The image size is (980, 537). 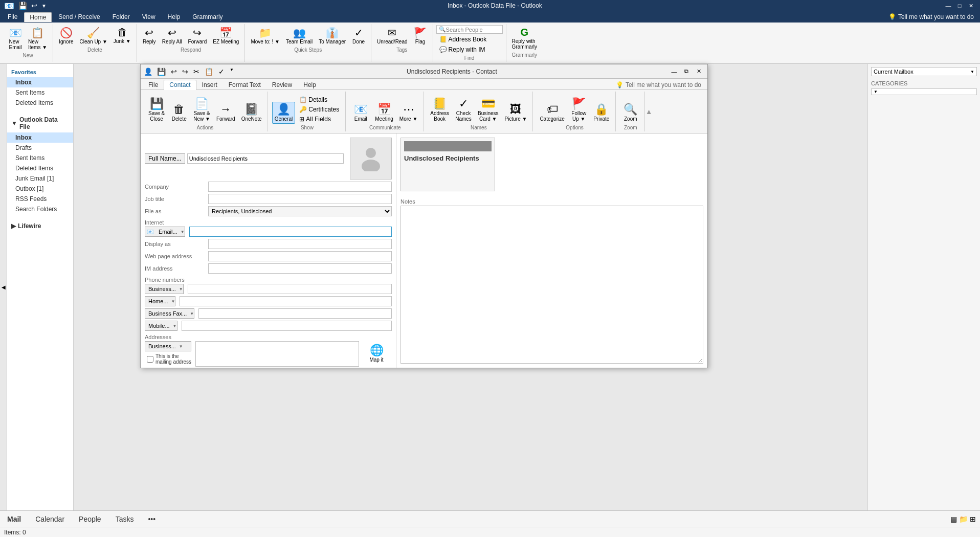 I want to click on reading-pane-icon: ▤, so click(x=953, y=519).